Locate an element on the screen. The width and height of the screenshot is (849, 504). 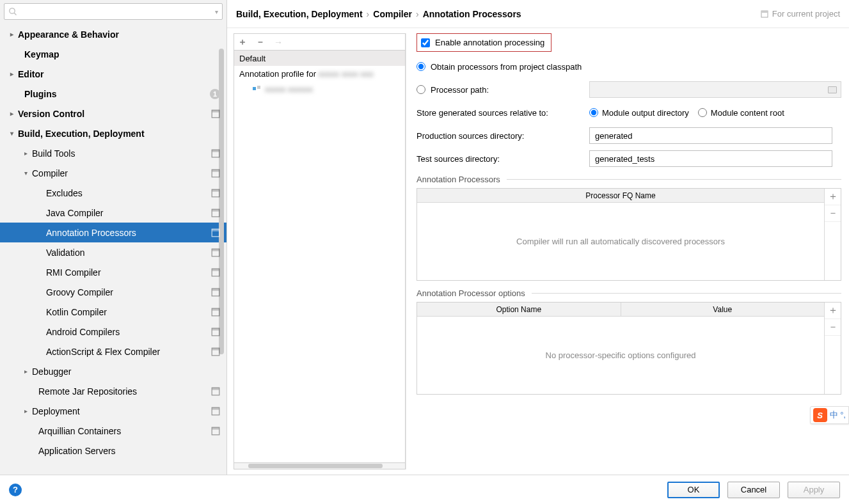
test-dir-input is located at coordinates (711, 159).